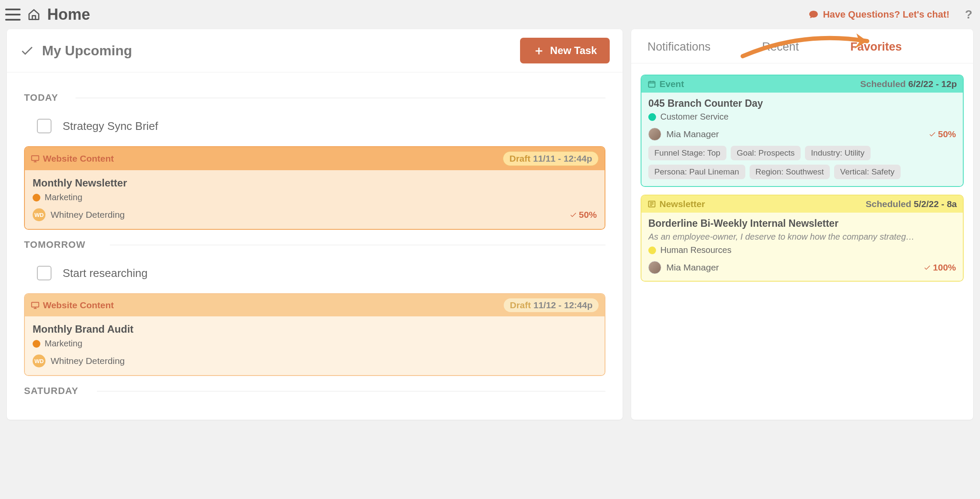  What do you see at coordinates (315, 188) in the screenshot?
I see `content-card: Website Content Draft 11/11 - 12:44p Mon…` at bounding box center [315, 188].